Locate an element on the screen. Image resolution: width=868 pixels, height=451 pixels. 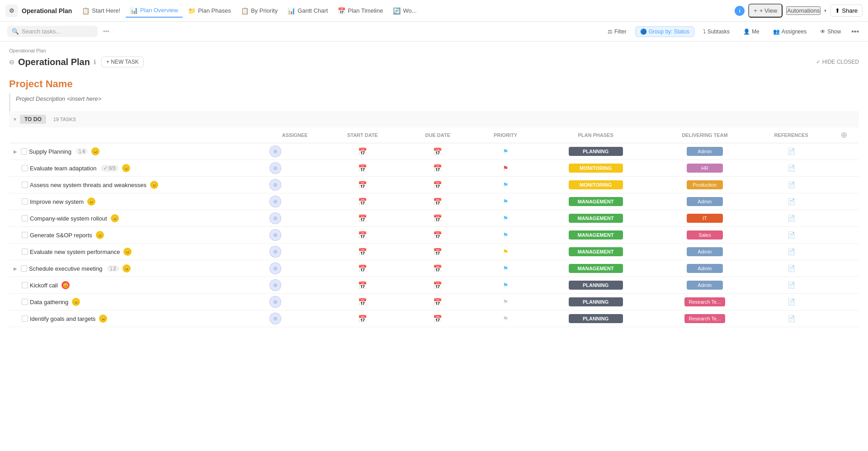
hide-closed-button: ✓ HIDE CLOSED is located at coordinates (837, 62).